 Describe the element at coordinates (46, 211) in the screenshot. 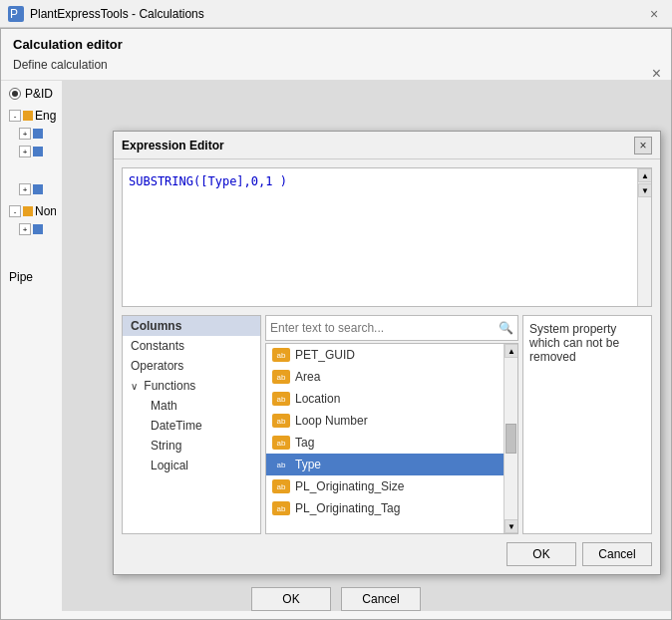

I see `non-label: Non...` at that location.